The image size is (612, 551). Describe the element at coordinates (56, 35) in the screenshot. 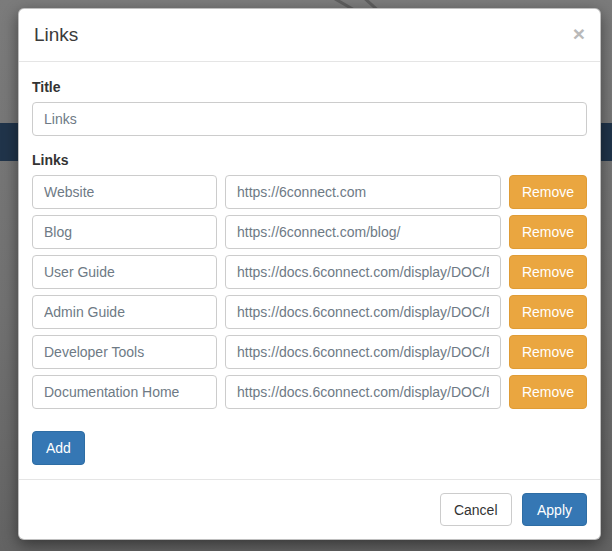

I see `modal-title: Links` at that location.